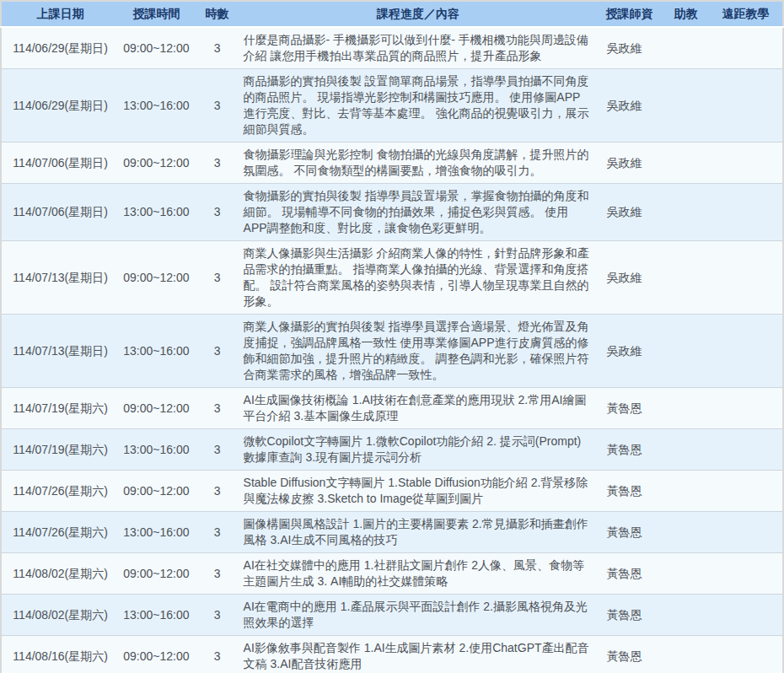 This screenshot has height=673, width=784. Describe the element at coordinates (418, 533) in the screenshot. I see `cell-course-content: 圖像構圖與風格設計 1.圖片的主要構圖要素 2.常見攝影和插畫創作風格 3.AI…` at that location.